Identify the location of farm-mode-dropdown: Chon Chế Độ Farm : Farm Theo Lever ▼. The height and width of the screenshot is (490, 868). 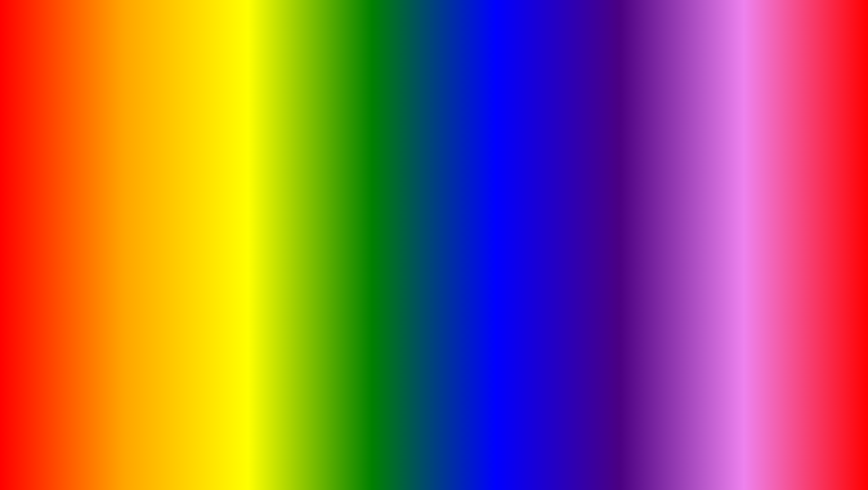
(157, 236).